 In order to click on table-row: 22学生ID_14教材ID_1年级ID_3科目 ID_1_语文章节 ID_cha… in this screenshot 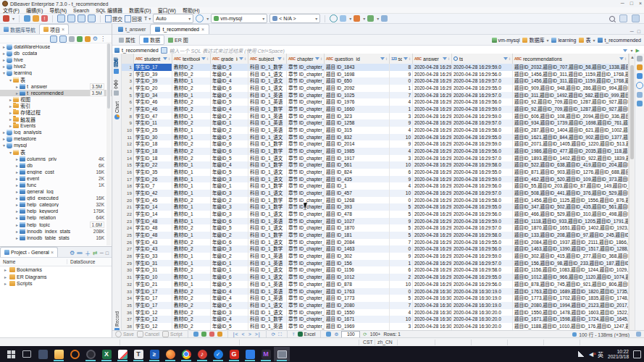, I will do `click(375, 214)`.